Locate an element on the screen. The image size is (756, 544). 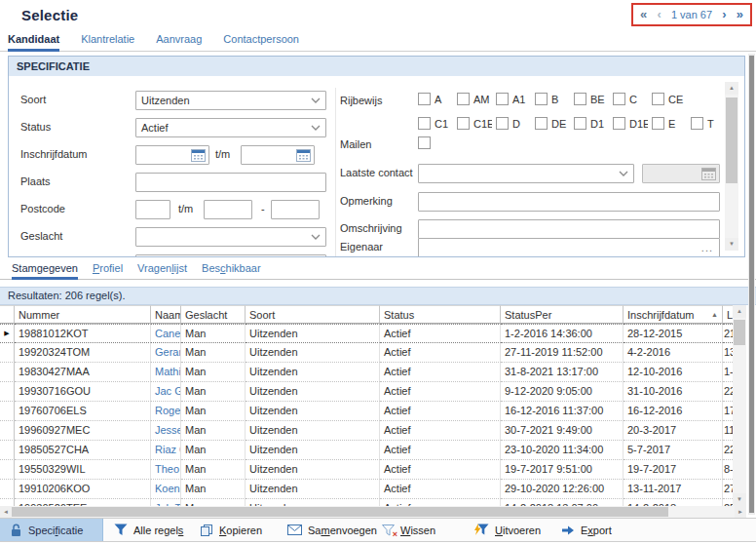
tab-kandidaat: Kandidaat is located at coordinates (33, 41).